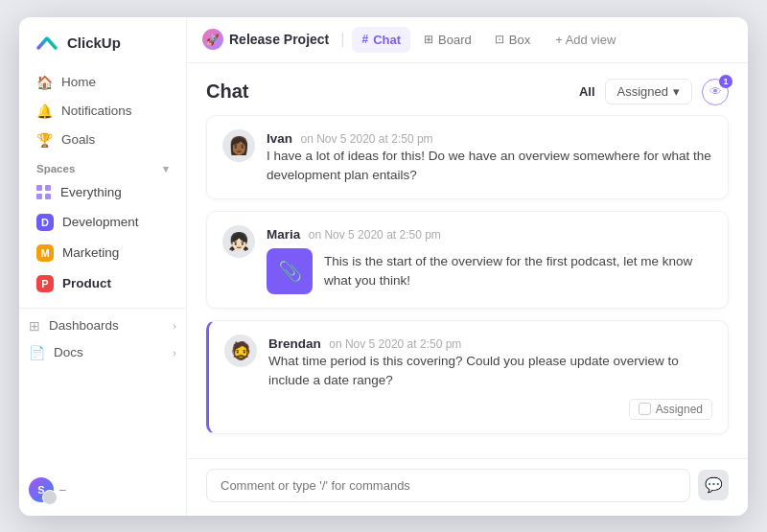  Describe the element at coordinates (671, 409) in the screenshot. I see `assigned-tag-button: Assigned` at that location.